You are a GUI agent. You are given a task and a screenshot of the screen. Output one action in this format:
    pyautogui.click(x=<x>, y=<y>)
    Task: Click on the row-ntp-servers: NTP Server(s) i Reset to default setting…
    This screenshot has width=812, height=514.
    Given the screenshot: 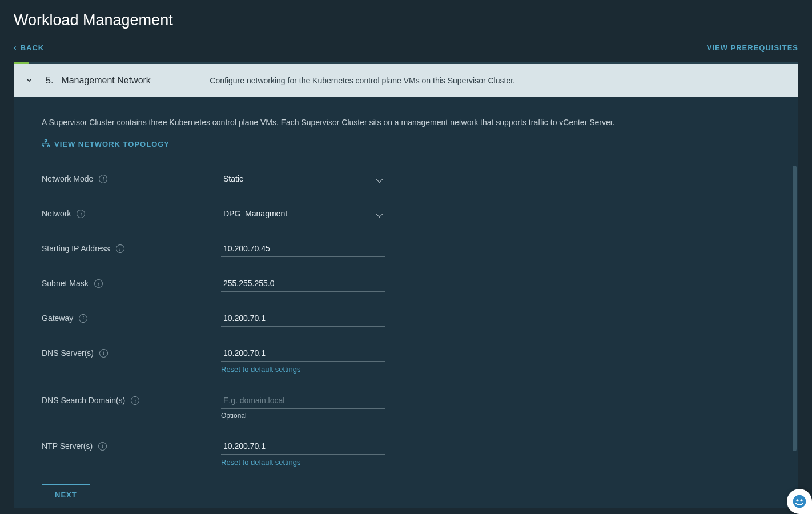 What is the action you would take?
    pyautogui.click(x=406, y=453)
    